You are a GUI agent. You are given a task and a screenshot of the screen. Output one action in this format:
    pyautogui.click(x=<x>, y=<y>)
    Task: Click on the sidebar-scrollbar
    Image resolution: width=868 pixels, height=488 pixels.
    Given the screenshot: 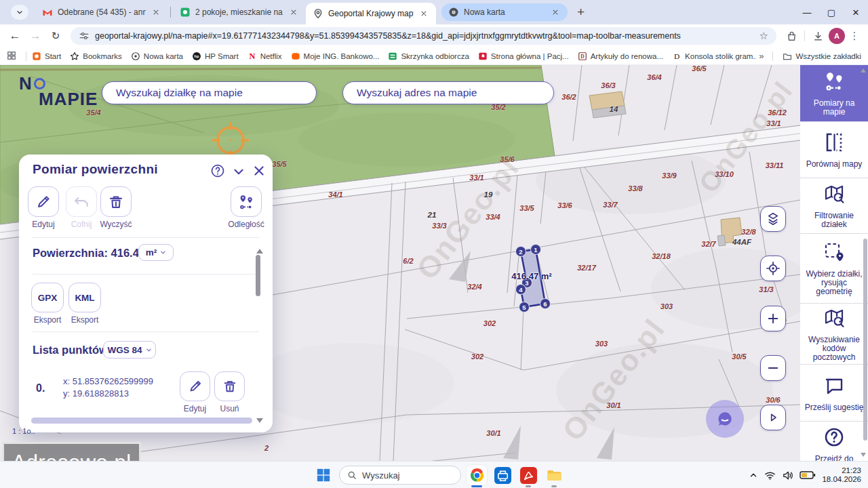 What is the action you would take?
    pyautogui.click(x=865, y=340)
    